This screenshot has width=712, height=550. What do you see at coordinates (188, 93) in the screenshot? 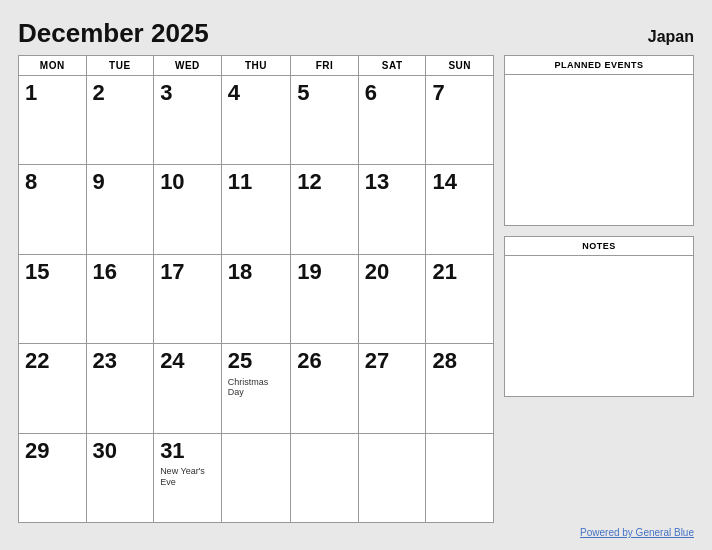
I see `day-number: 3` at bounding box center [188, 93].